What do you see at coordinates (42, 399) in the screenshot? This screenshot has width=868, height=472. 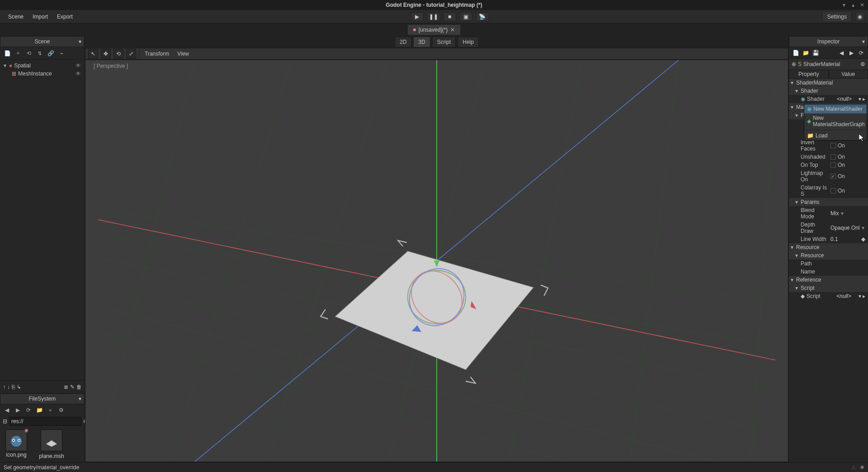 I see `filesystem-panel-header: FileSystem ▾` at bounding box center [42, 399].